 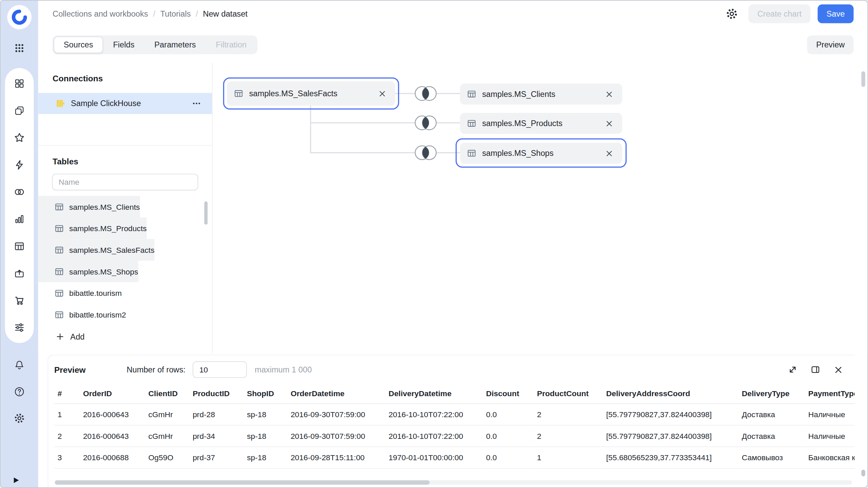 I want to click on cell: prd-34, so click(x=215, y=436).